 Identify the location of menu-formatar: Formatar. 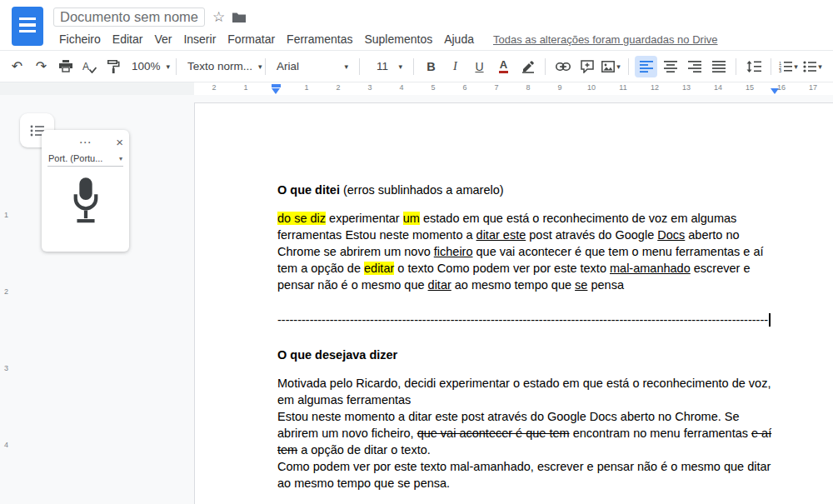
(252, 39).